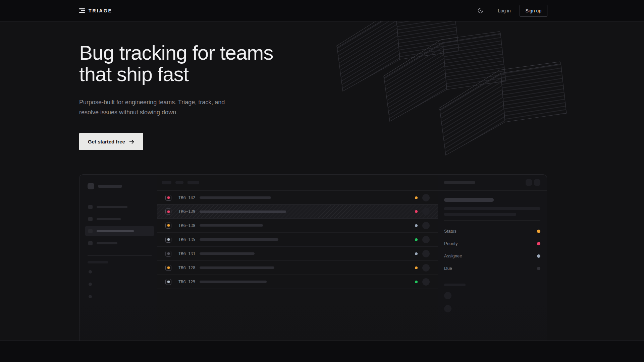 The height and width of the screenshot is (362, 644). I want to click on sidebar-item-active-skeleton, so click(119, 231).